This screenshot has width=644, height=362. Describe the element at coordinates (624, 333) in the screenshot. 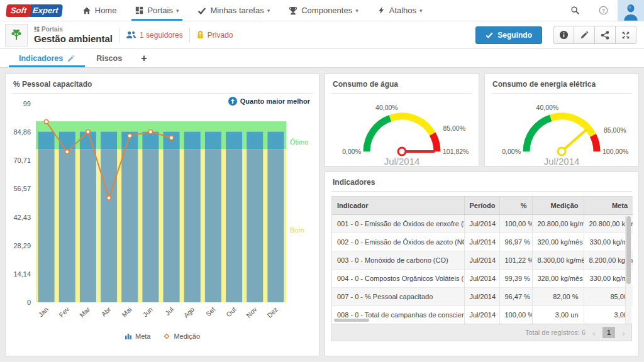

I see `next-page-icon: ›` at that location.